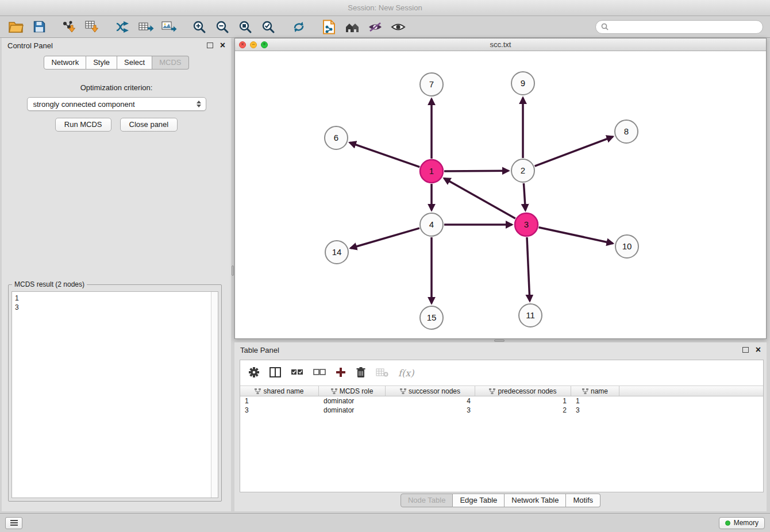 This screenshot has width=770, height=532. I want to click on column-header-predecessor-nodes: predecessor nodes, so click(523, 391).